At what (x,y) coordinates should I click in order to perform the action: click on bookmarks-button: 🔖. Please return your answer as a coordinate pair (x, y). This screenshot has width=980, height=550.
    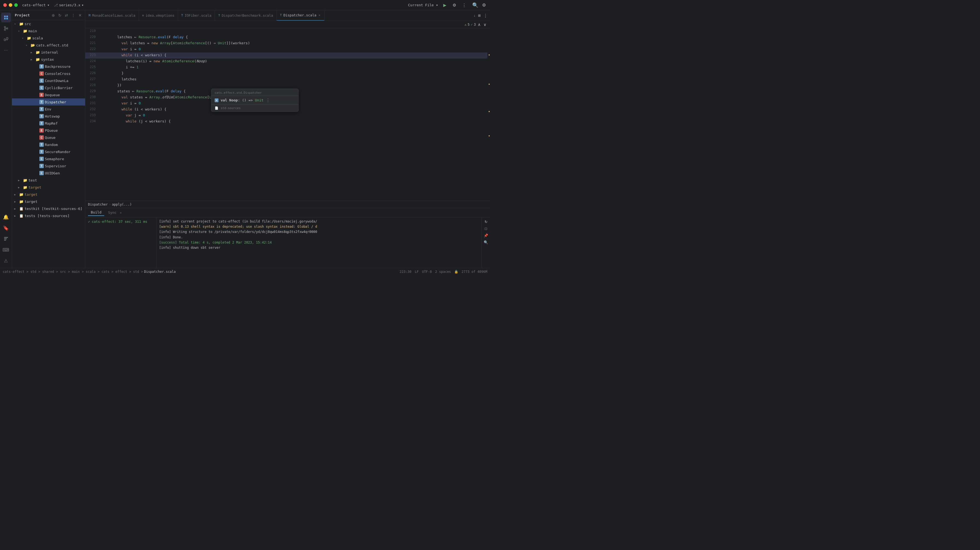
    Looking at the image, I should click on (6, 228).